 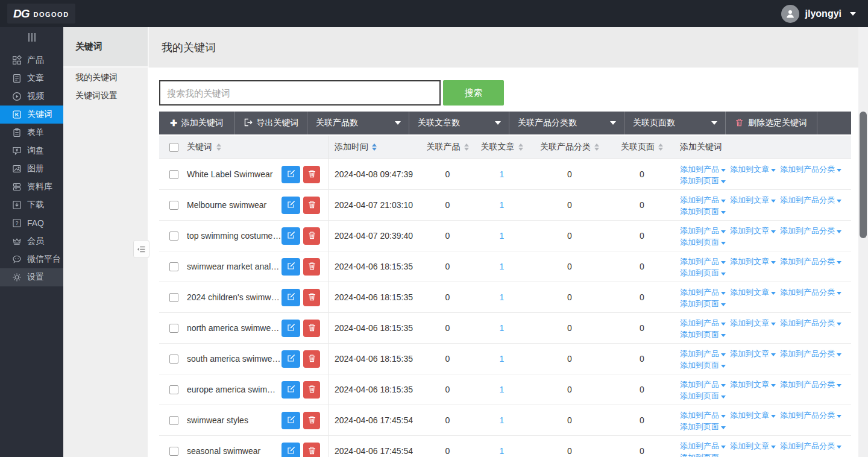 What do you see at coordinates (271, 123) in the screenshot?
I see `export-keywords-button: 导出关键词` at bounding box center [271, 123].